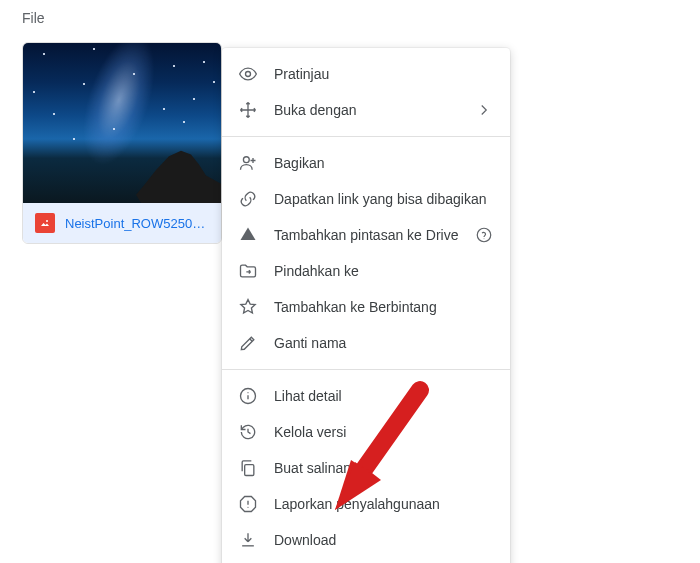 The image size is (700, 563). I want to click on menu-report-abuse: Laporkan penyalahgunaan, so click(366, 504).